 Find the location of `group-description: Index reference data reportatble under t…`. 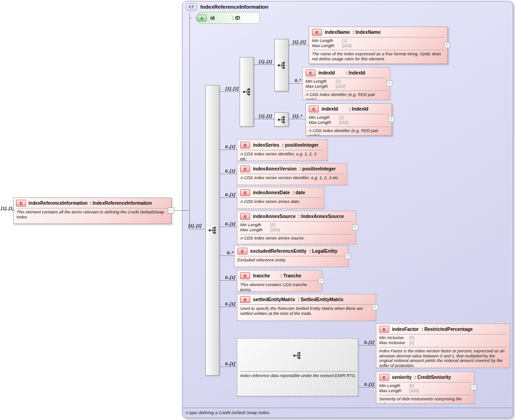

group-description: Index reference data reportatble under t… is located at coordinates (298, 375).